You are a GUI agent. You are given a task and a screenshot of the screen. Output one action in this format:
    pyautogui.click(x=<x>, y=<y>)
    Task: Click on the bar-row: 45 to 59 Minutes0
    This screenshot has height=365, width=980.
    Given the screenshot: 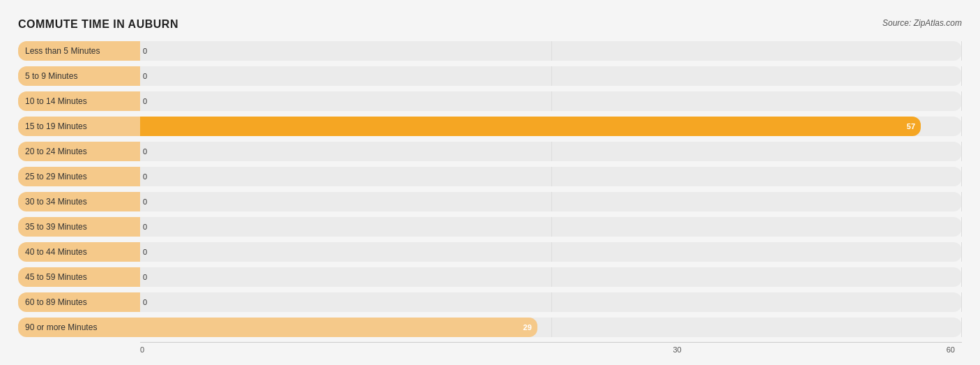 What is the action you would take?
    pyautogui.click(x=490, y=277)
    